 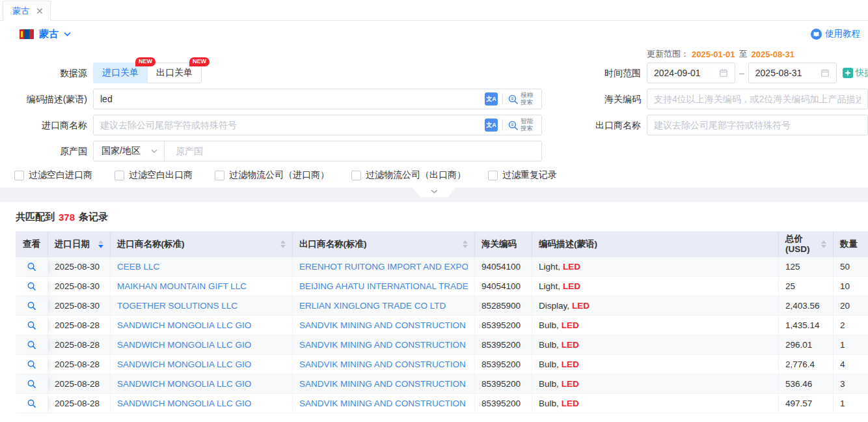 I want to click on data-source-tab-0: 进口关单NEW, so click(x=120, y=73).